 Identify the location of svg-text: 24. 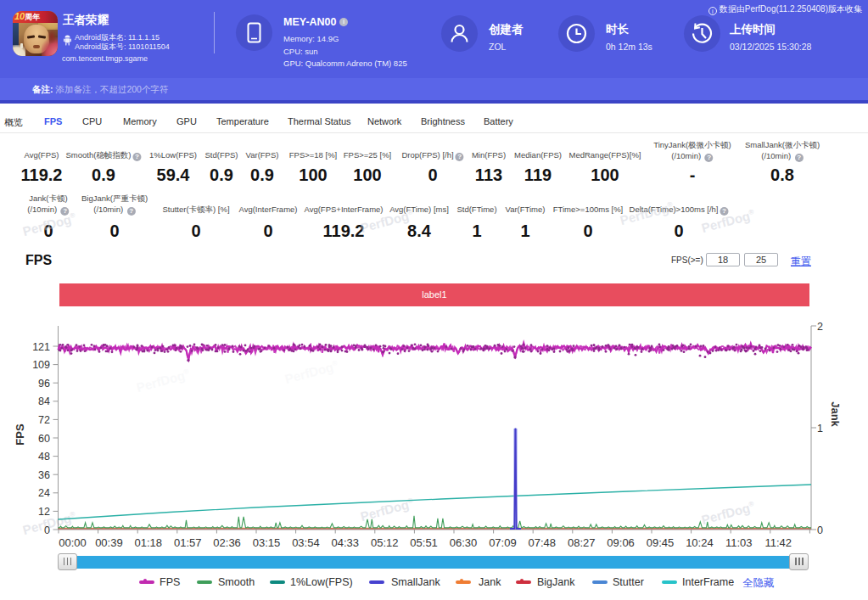
(44, 493).